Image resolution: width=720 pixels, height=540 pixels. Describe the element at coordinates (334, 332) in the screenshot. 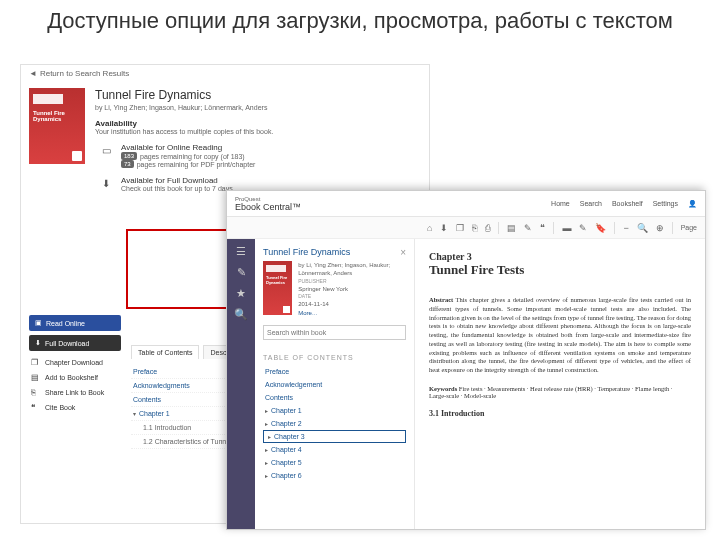

I see `search-within-input` at that location.